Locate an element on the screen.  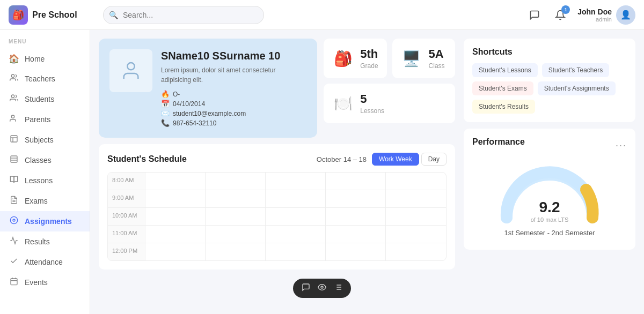
user-info: John Doe admin 👤 is located at coordinates (606, 15).